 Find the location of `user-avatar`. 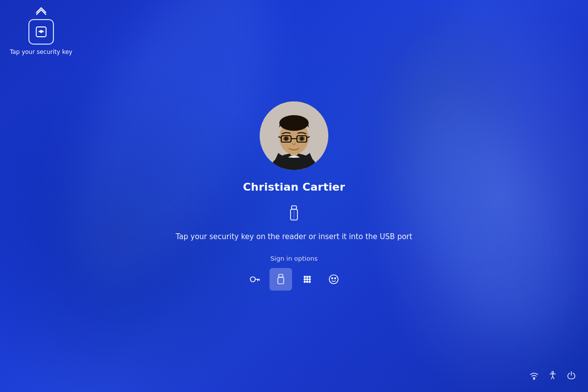

user-avatar is located at coordinates (294, 136).